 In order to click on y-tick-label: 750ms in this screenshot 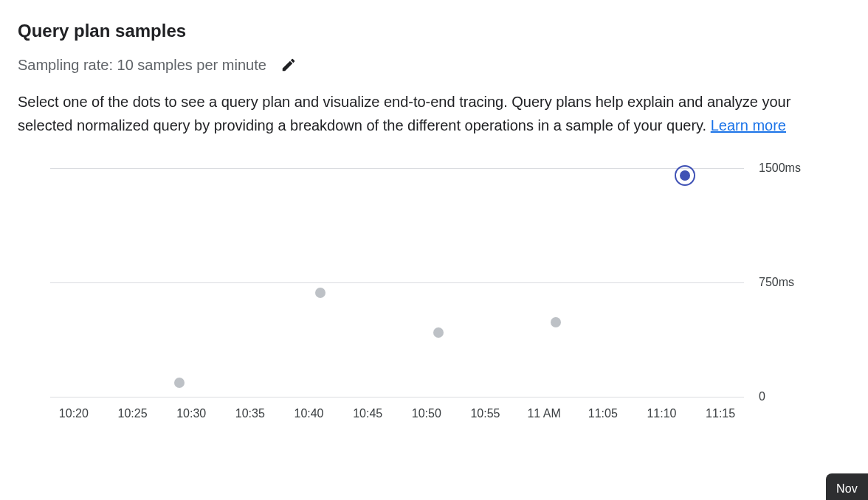, I will do `click(792, 282)`.